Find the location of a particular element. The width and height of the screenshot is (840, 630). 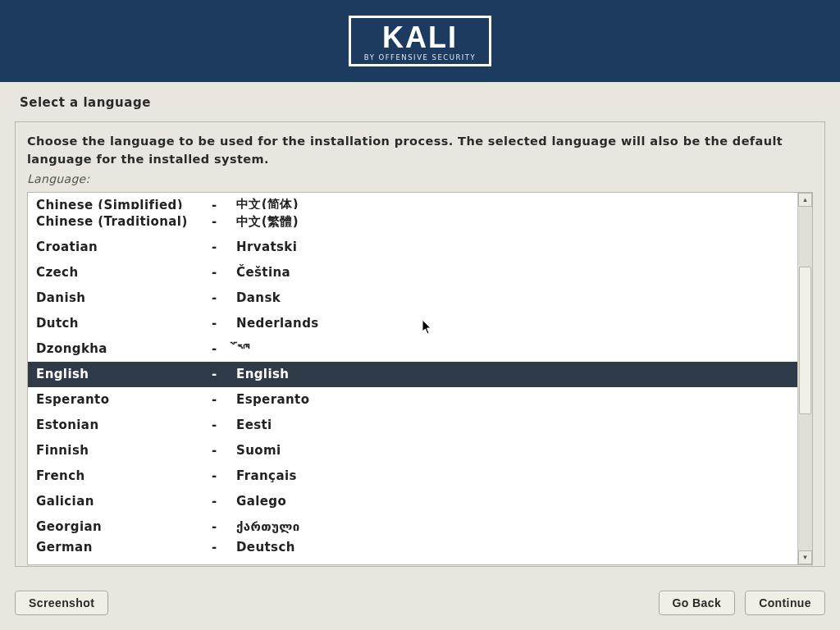

page-title: Select a language is located at coordinates (420, 102).